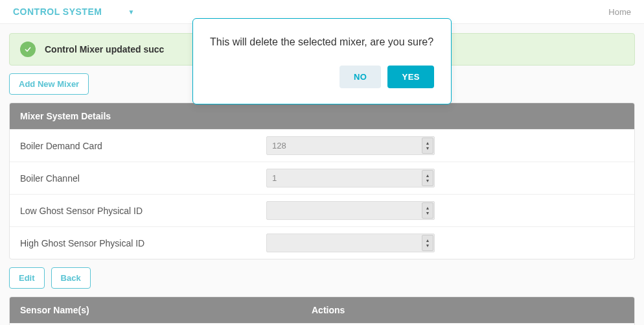 The height and width of the screenshot is (325, 644). Describe the element at coordinates (322, 116) in the screenshot. I see `mixer-details-header: Mixer System Details` at that location.